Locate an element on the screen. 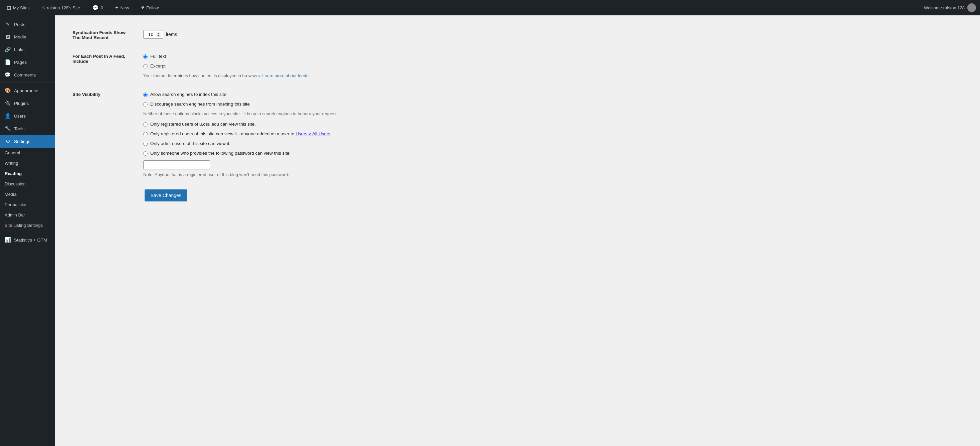 The height and width of the screenshot is (446, 980). comments-link: 💬 0 is located at coordinates (97, 8).